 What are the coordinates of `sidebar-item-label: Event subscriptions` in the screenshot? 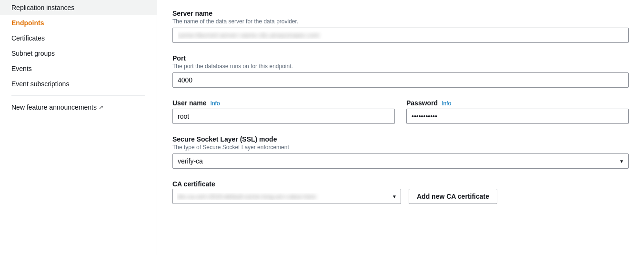 It's located at (40, 84).